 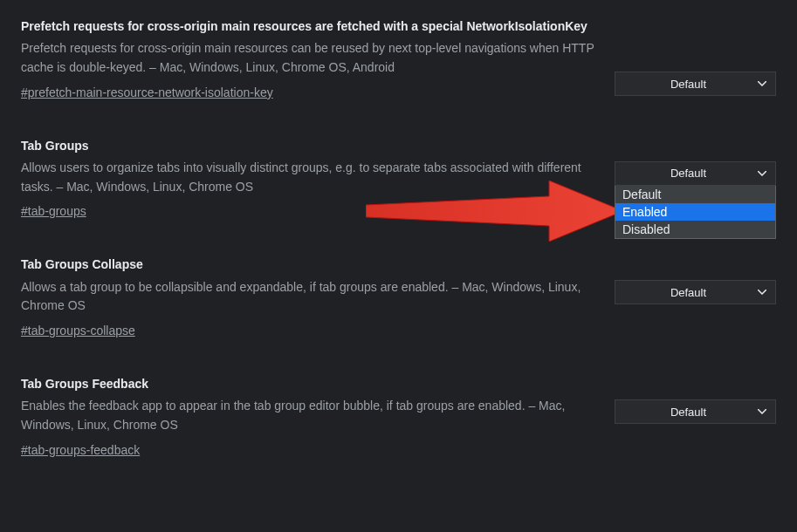 I want to click on flag-link-tab-groups: #tab-groups, so click(x=54, y=211).